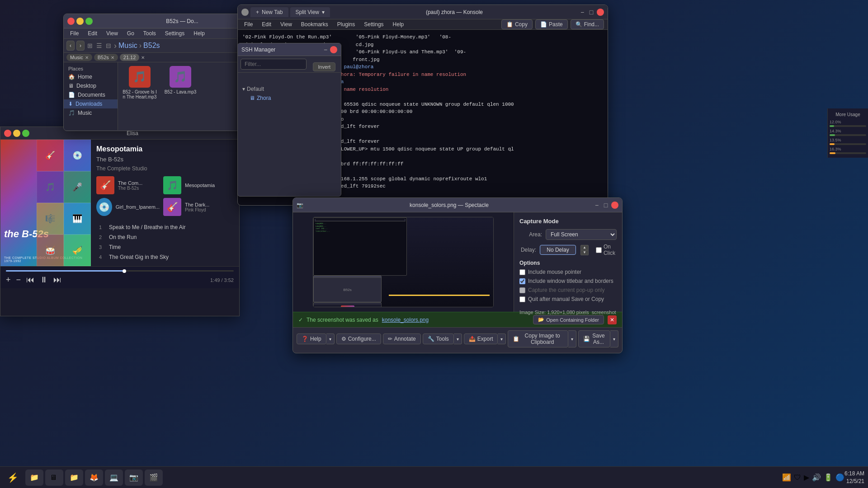  Describe the element at coordinates (359, 339) in the screenshot. I see `configure-button: ⚙ Configure...` at that location.